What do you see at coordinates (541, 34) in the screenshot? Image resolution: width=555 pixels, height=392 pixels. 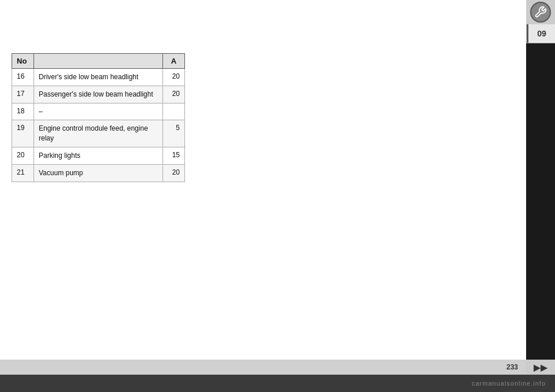 I see `side-tab: 09` at bounding box center [541, 34].